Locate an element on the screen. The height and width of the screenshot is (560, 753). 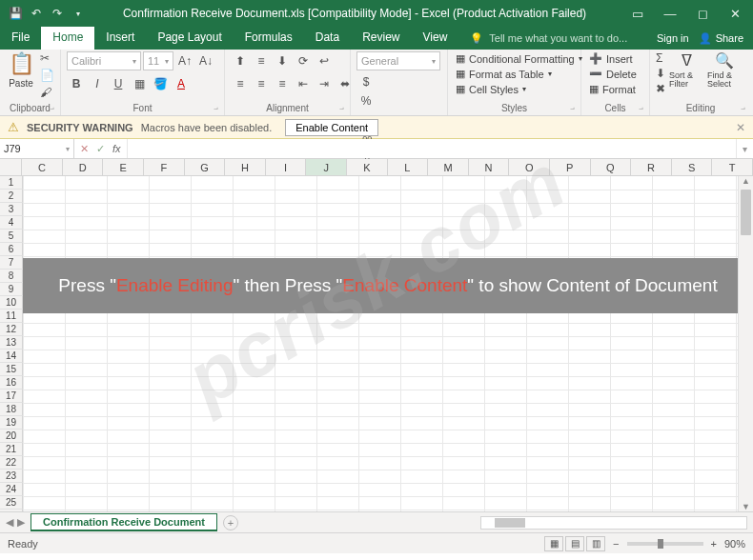
increase-font-icon: A↑ is located at coordinates (185, 61).